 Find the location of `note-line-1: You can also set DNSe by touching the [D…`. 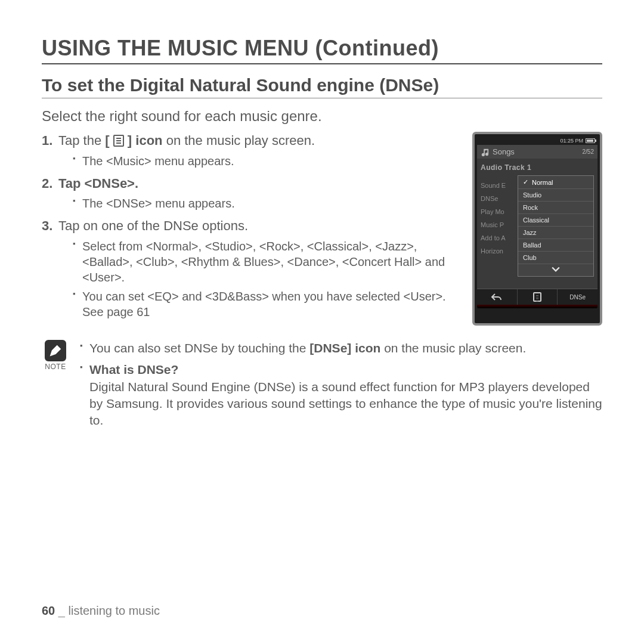

note-line-1: You can also set DNSe by touching the [D… is located at coordinates (341, 348).